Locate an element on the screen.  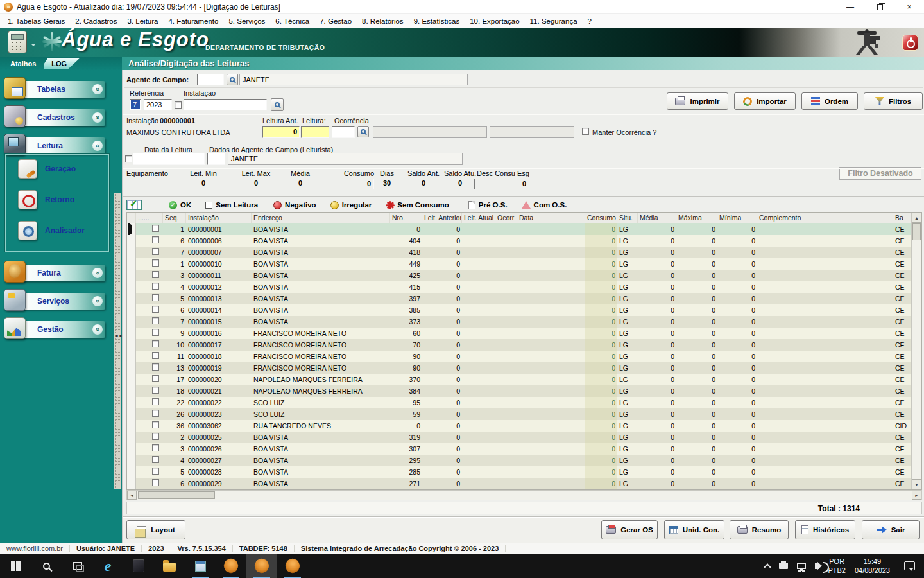
menu-item: 2. Cadastros is located at coordinates (96, 21).